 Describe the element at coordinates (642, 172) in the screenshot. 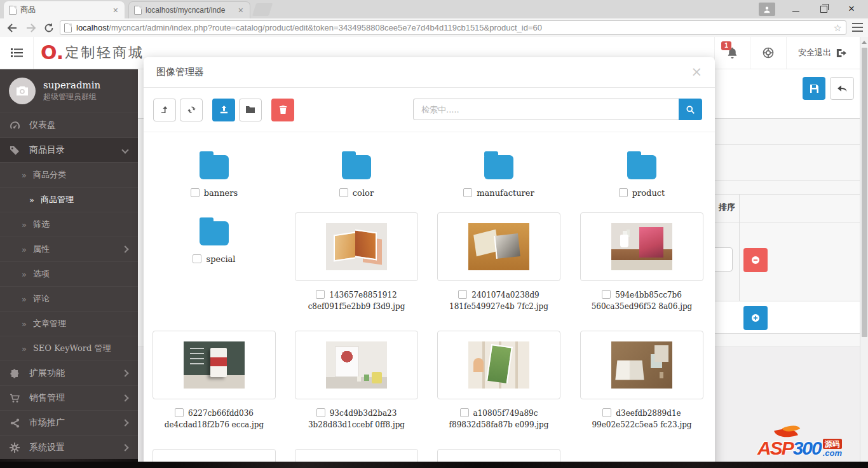

I see `folder-item: product` at that location.